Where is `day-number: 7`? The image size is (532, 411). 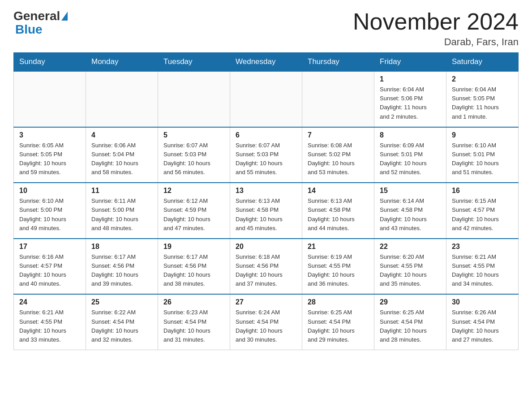 day-number: 7 is located at coordinates (338, 135).